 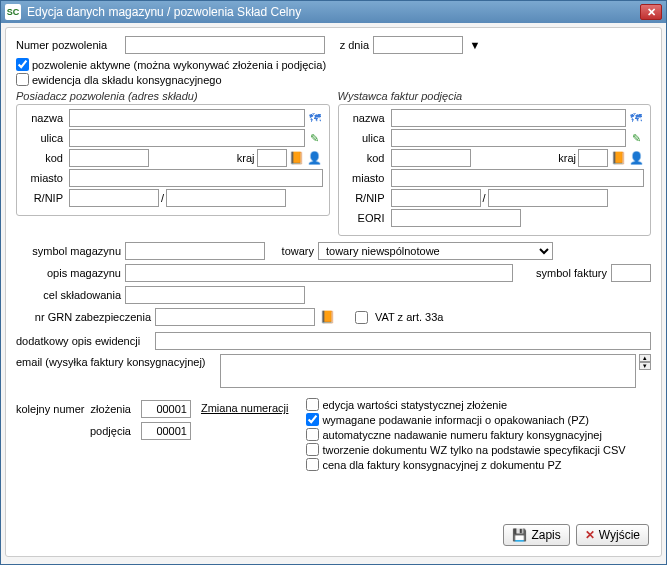 What do you see at coordinates (367, 138) in the screenshot?
I see `issuer-street-label: ulica` at bounding box center [367, 138].